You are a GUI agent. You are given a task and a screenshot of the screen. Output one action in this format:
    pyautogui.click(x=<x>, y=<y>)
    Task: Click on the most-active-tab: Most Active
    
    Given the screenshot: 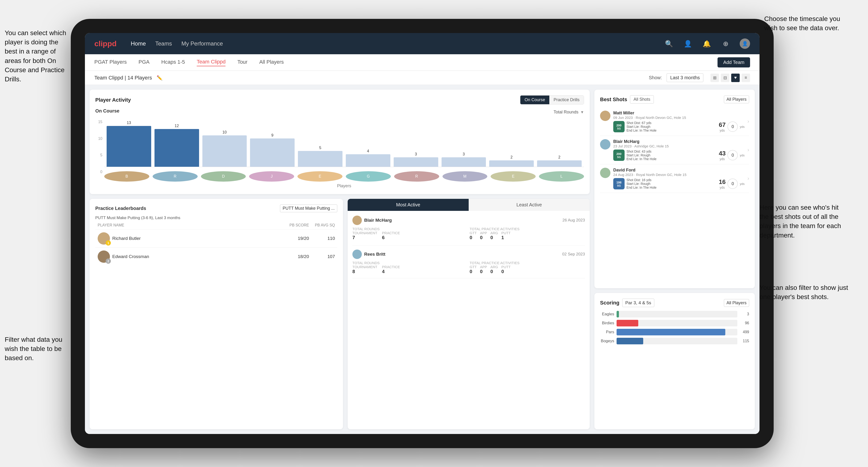 What is the action you would take?
    pyautogui.click(x=408, y=205)
    